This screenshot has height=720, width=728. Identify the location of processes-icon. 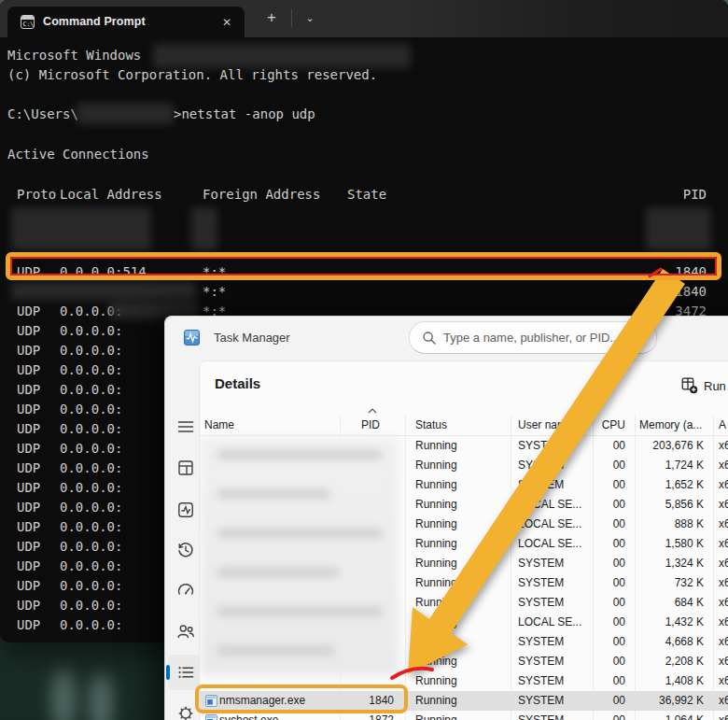
(186, 468).